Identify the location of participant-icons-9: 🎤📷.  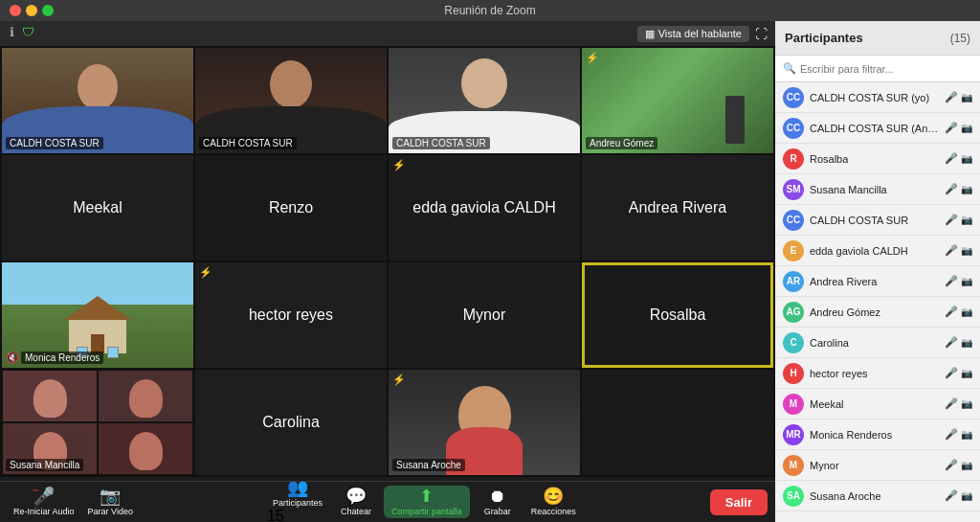
(959, 374).